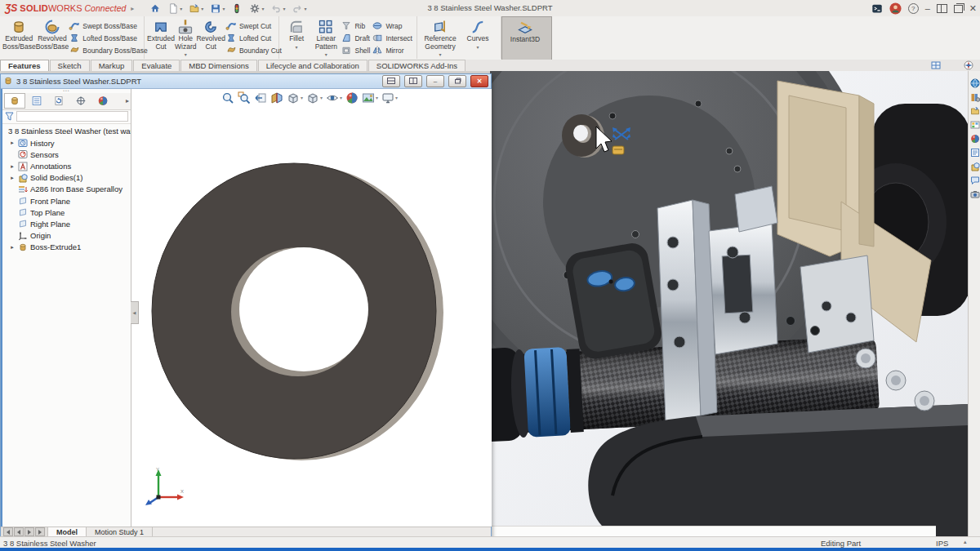 This screenshot has height=551, width=980. Describe the element at coordinates (975, 194) in the screenshot. I see `capture-icon` at that location.